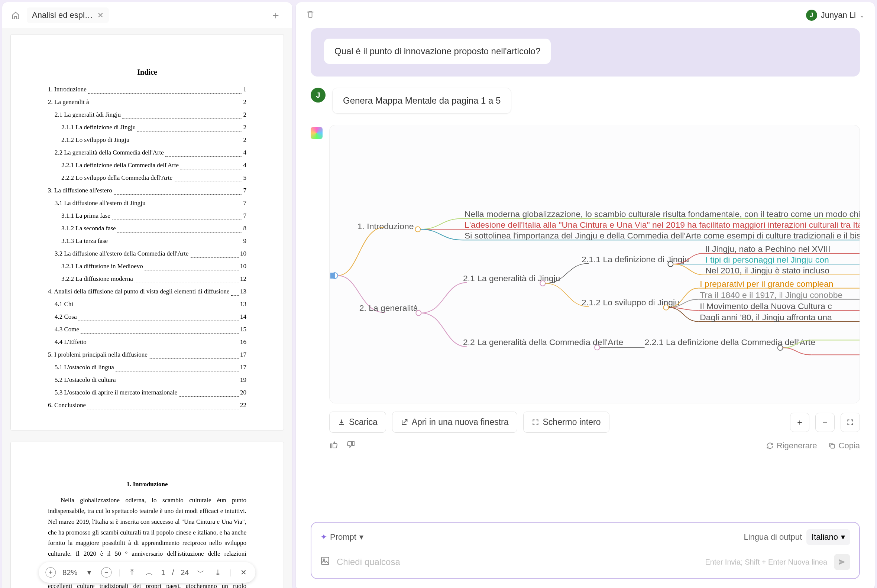  I want to click on toc-label: 4.3 Come, so click(67, 329).